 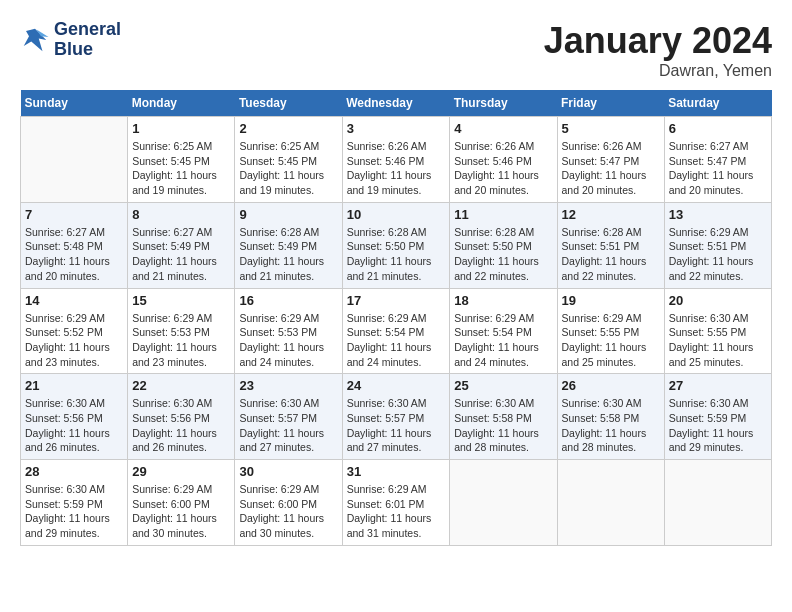 What do you see at coordinates (610, 104) in the screenshot?
I see `weekday-header-friday: Friday` at bounding box center [610, 104].